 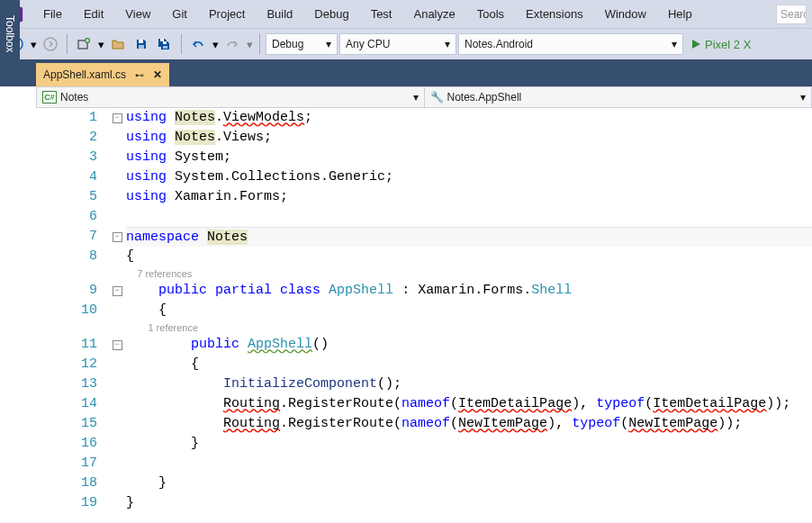 I want to click on new-project-button, so click(x=84, y=44).